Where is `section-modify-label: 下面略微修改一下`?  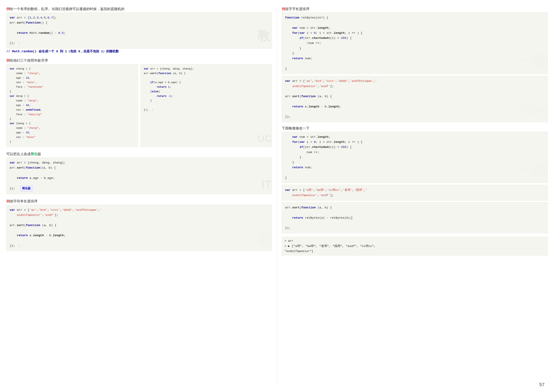 section-modify-label: 下面略微修改一下 is located at coordinates (415, 128).